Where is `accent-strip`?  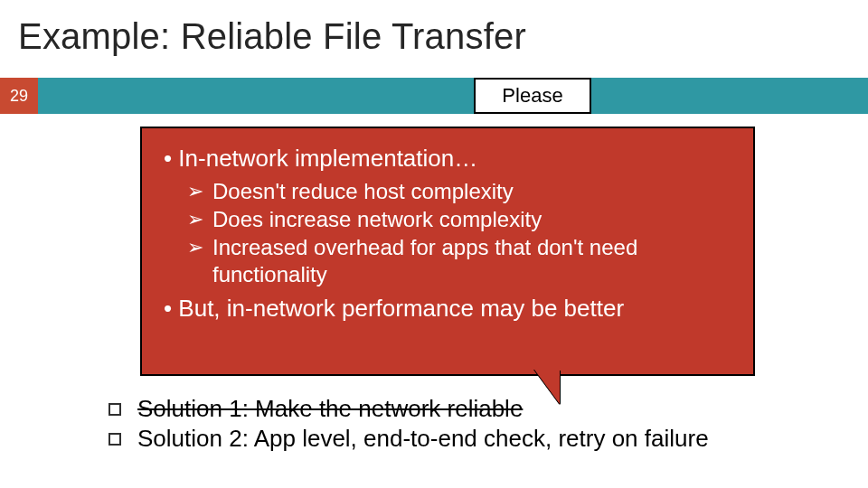
accent-strip is located at coordinates (453, 96).